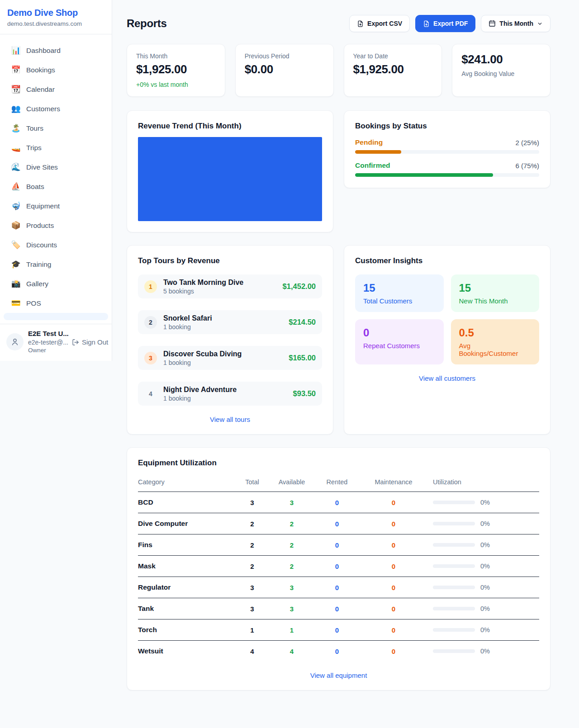 The image size is (579, 728). What do you see at coordinates (338, 676) in the screenshot?
I see `view-all-equipment-link: View all equipment` at bounding box center [338, 676].